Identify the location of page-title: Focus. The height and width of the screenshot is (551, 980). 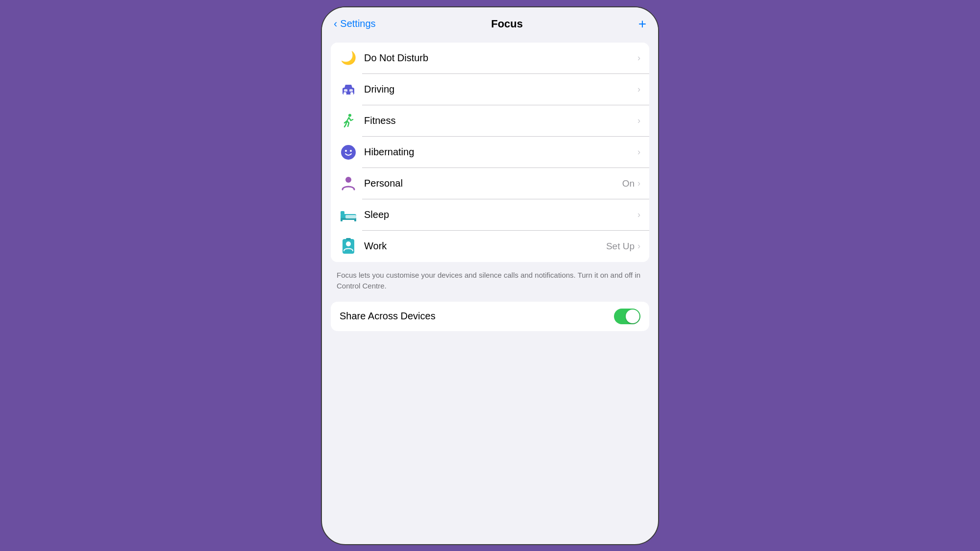
(507, 24).